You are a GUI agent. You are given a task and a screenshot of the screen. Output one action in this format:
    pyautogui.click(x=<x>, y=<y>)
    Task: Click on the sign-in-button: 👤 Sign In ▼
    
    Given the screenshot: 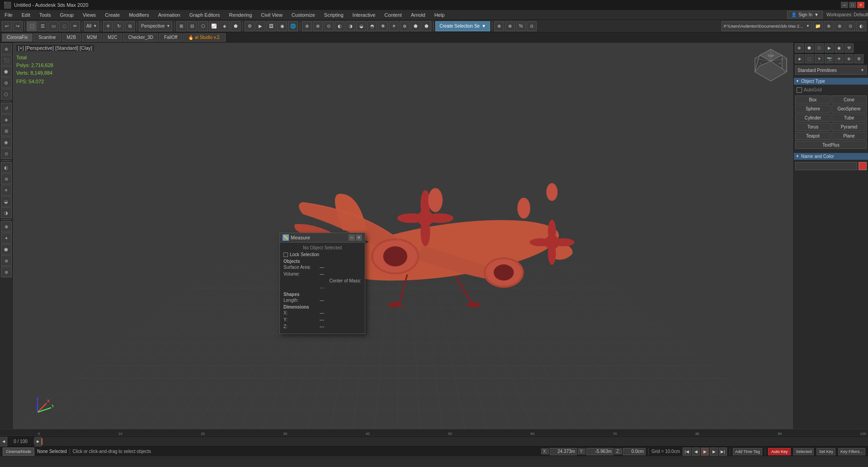 What is the action you would take?
    pyautogui.click(x=805, y=14)
    